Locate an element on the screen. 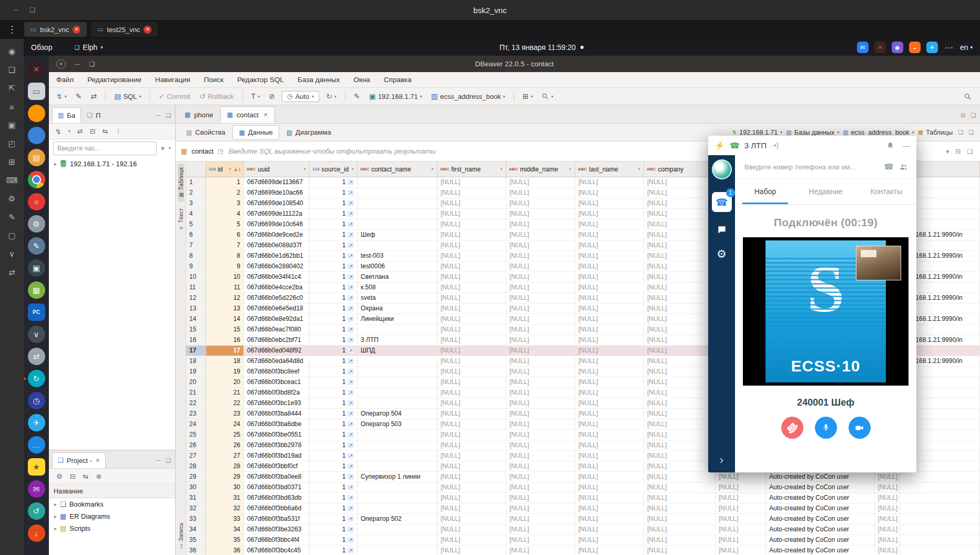 The image size is (980, 555). tab-project: ❏ Project - ✕ is located at coordinates (79, 460).